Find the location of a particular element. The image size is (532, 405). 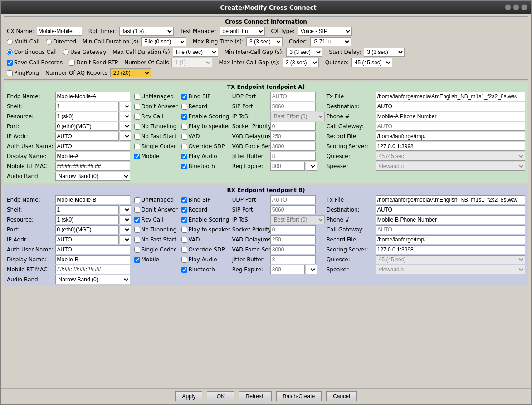

rx-play-audio-checkbox is located at coordinates (184, 260).